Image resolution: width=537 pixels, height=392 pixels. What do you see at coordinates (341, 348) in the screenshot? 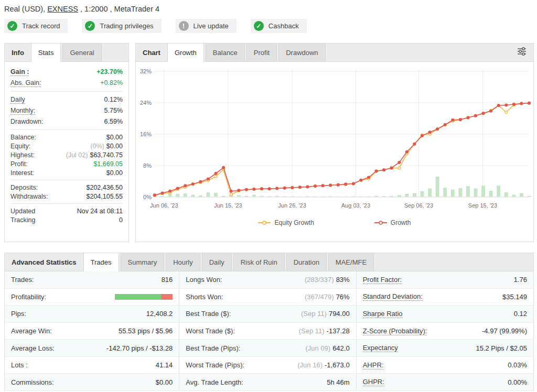
I see `stat-value: 642.0` at bounding box center [341, 348].